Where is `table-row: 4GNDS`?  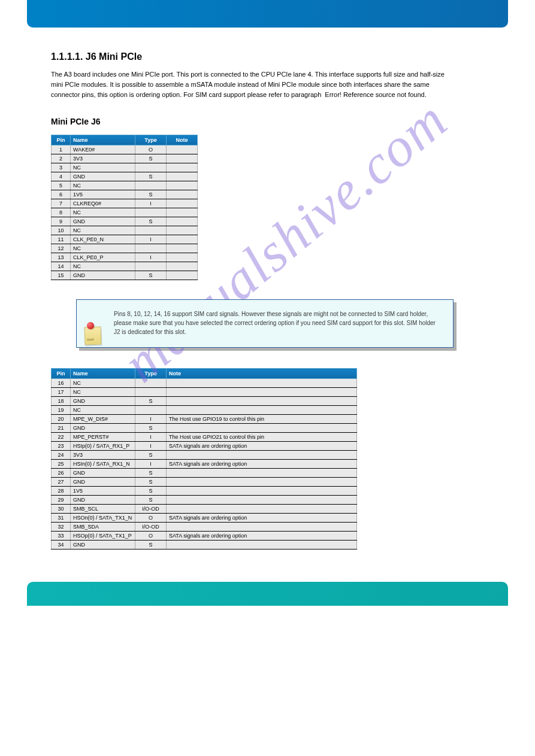 table-row: 4GNDS is located at coordinates (125, 177).